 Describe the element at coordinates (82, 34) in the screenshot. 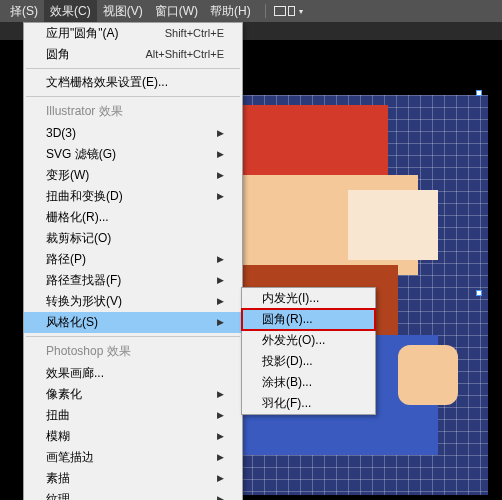

I see `menu-item-label: 应用"圆角"(A)` at that location.